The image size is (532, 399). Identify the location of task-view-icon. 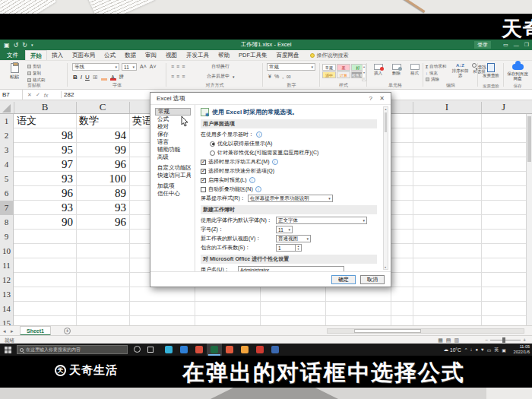
(150, 350).